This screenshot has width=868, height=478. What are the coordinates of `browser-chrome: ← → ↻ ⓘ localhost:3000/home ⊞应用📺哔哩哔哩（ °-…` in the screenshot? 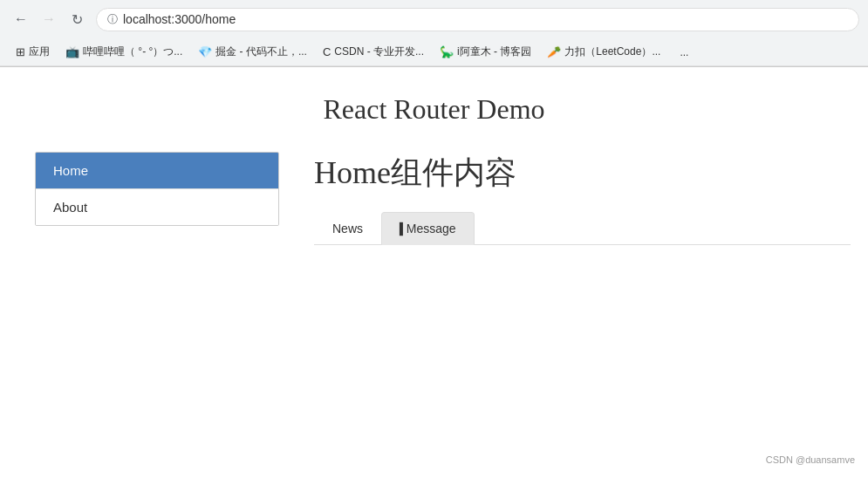 It's located at (434, 33).